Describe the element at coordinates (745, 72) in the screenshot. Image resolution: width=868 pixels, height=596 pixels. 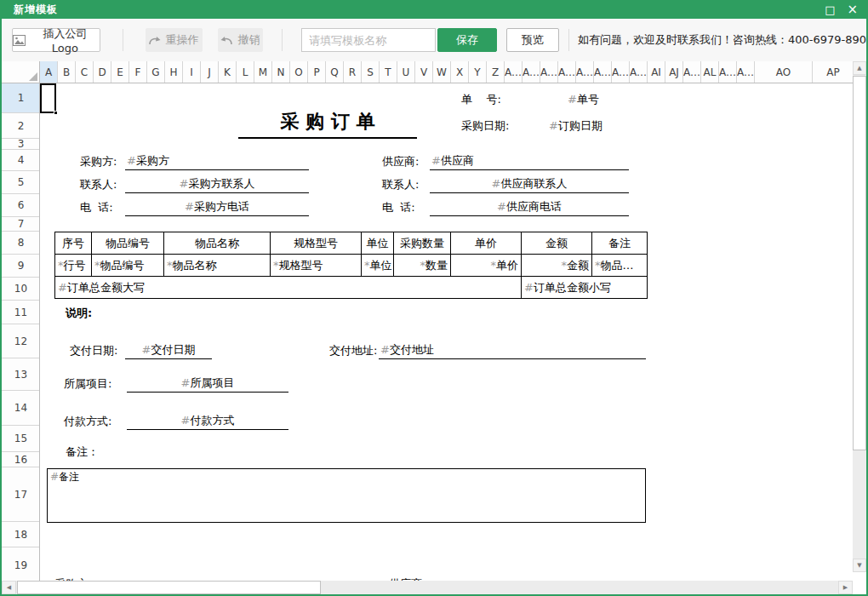
I see `column-header-39: A…` at that location.